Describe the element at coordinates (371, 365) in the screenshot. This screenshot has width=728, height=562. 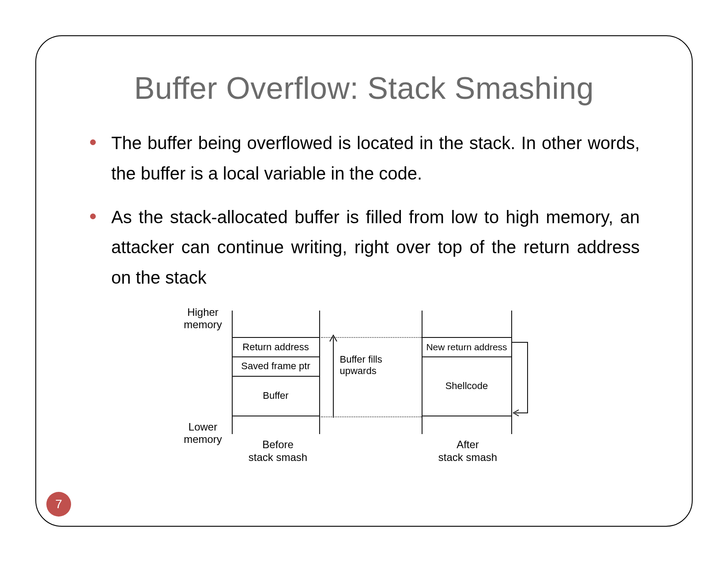
I see `arrow-label: Buffer fills upwards` at that location.